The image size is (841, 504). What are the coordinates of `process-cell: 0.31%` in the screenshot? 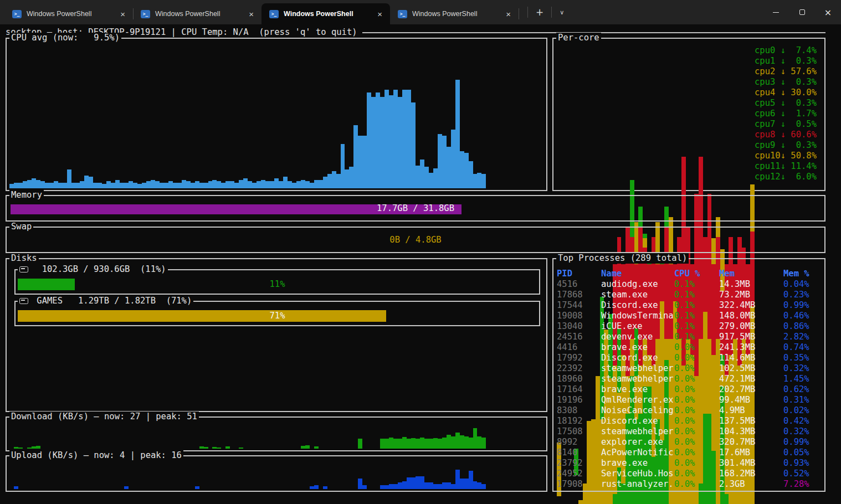 It's located at (803, 400).